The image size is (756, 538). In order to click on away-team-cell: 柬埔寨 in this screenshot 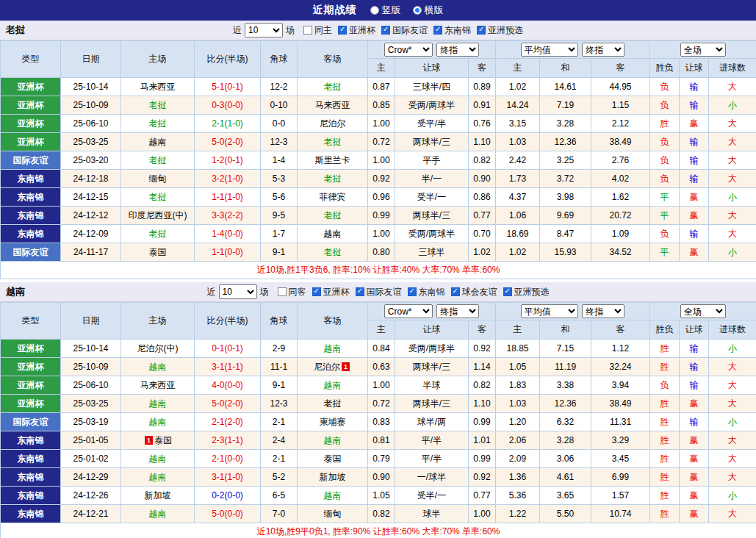, I will do `click(333, 422)`.